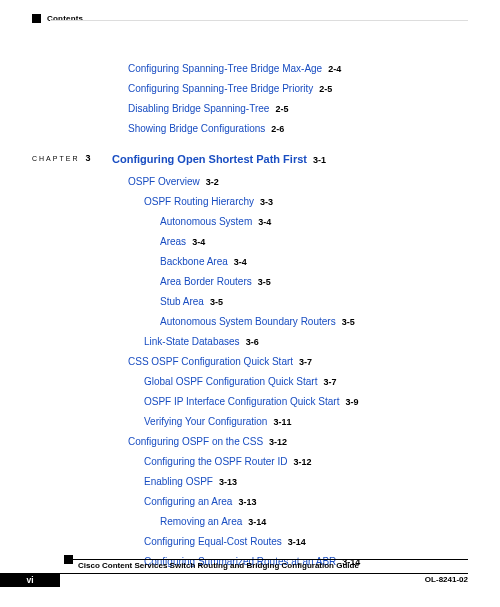 Image resolution: width=500 pixels, height=607 pixels. What do you see at coordinates (250, 69) in the screenshot?
I see `toc-entry: Configuring Spanning-Tree Bridge Max-Age…` at bounding box center [250, 69].